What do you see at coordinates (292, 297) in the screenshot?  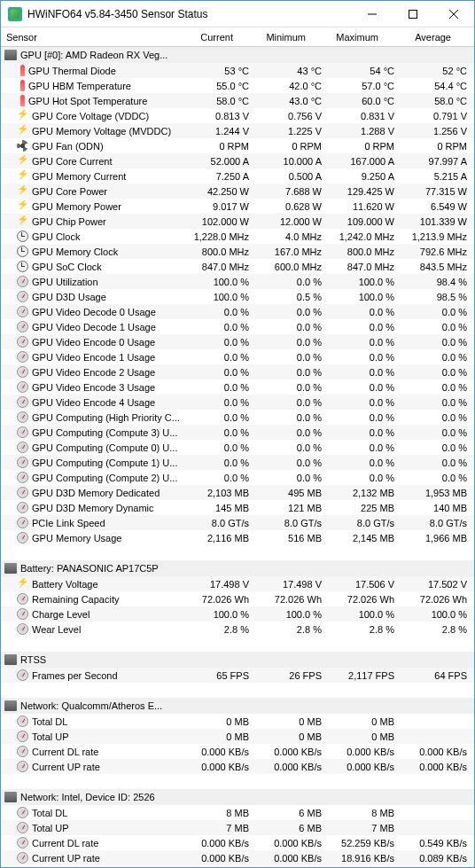 I see `value-minimum: 0.5 %` at bounding box center [292, 297].